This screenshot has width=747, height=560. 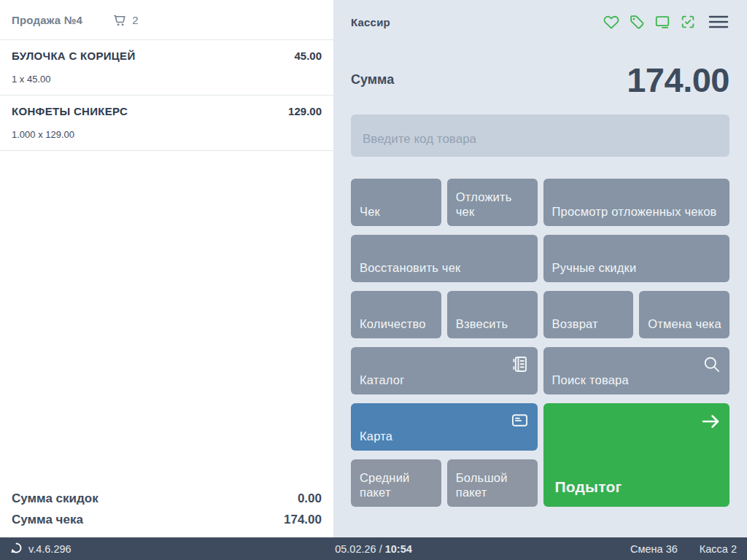 I want to click on sum-value: 174.00, so click(x=678, y=80).